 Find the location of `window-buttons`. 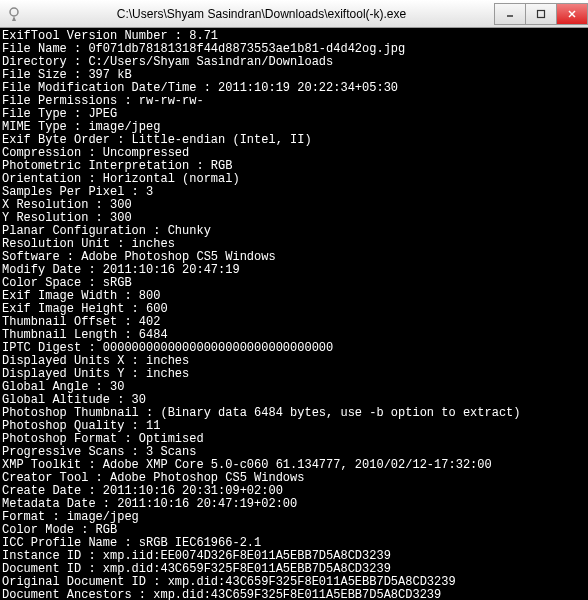

window-buttons is located at coordinates (542, 14).